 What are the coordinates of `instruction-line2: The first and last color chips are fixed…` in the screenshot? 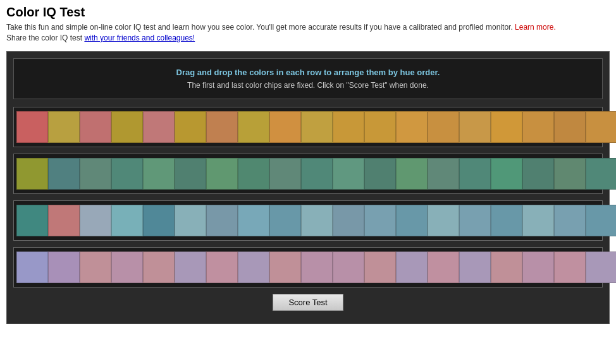 It's located at (308, 85).